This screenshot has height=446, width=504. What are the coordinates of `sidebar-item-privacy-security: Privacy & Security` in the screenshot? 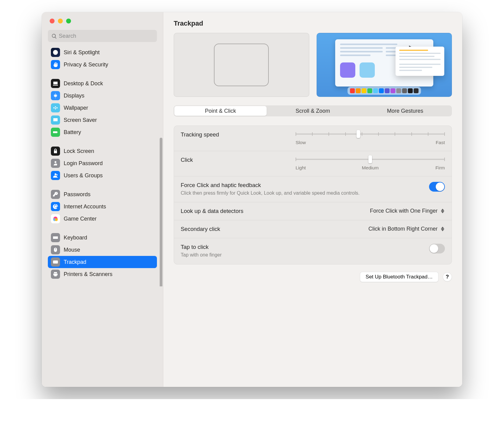 It's located at (102, 65).